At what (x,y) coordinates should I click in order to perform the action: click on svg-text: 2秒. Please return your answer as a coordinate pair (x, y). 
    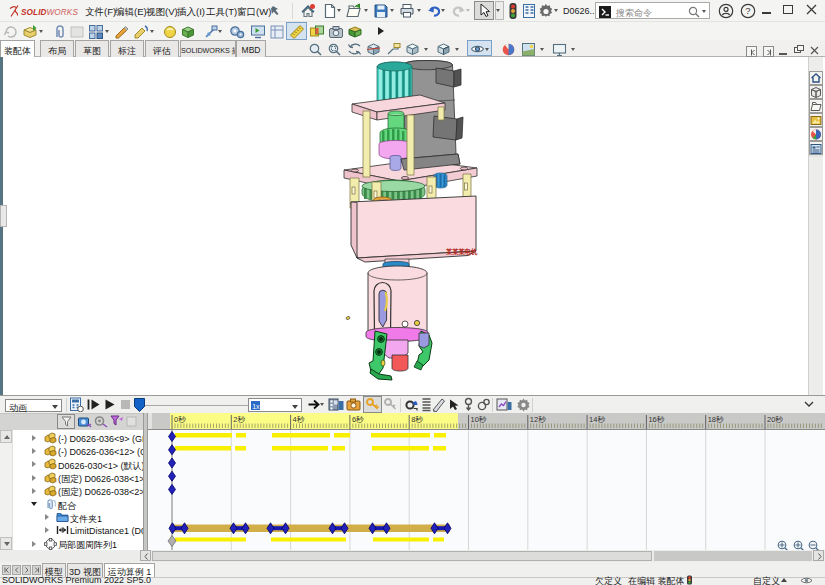
    Looking at the image, I should click on (239, 420).